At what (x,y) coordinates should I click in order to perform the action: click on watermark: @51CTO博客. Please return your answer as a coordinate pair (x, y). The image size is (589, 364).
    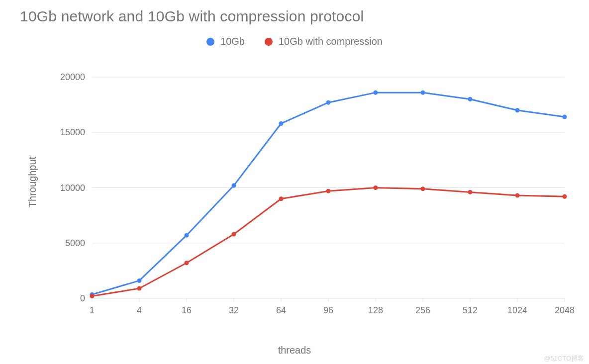
    Looking at the image, I should click on (564, 359).